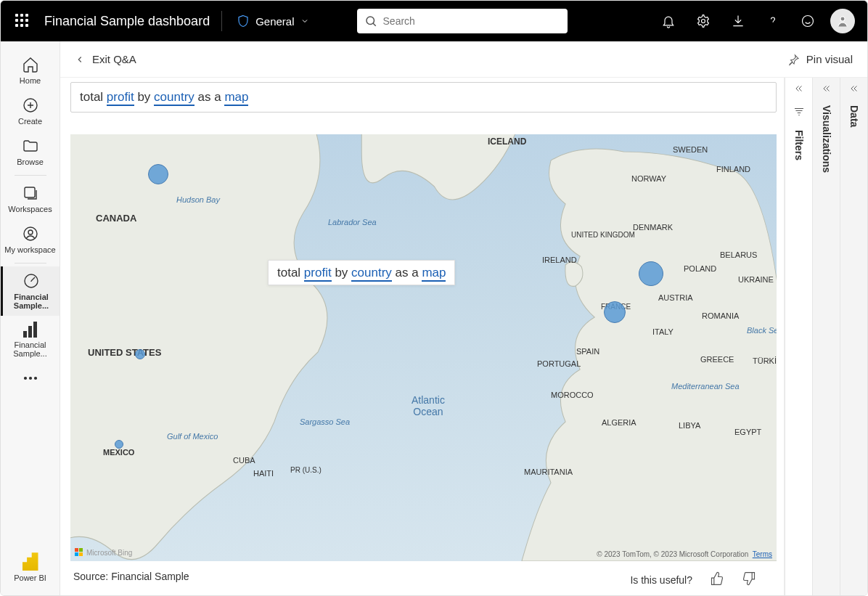 Image resolution: width=868 pixels, height=596 pixels. I want to click on download-icon, so click(738, 21).